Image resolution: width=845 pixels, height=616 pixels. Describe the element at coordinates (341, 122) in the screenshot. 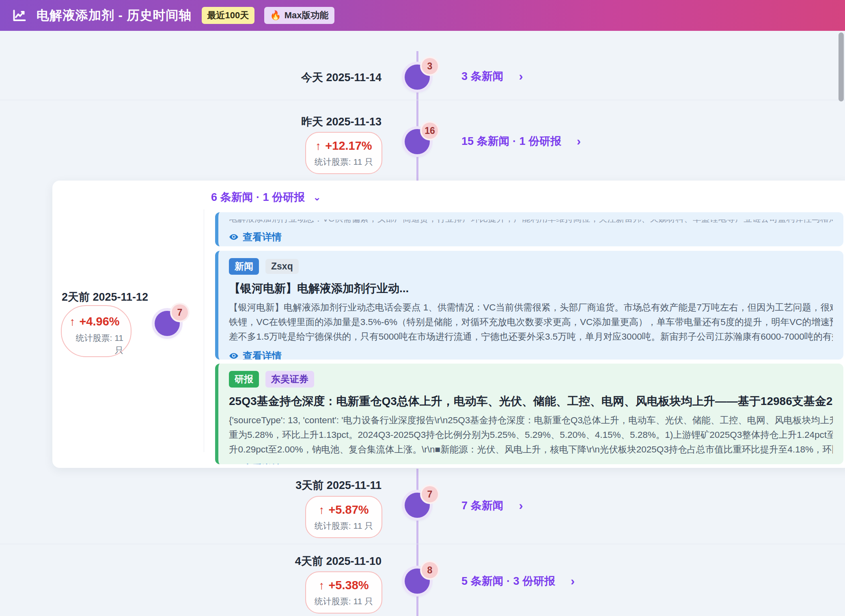

I see `entry-date-yesterday: 昨天 2025-11-13` at that location.